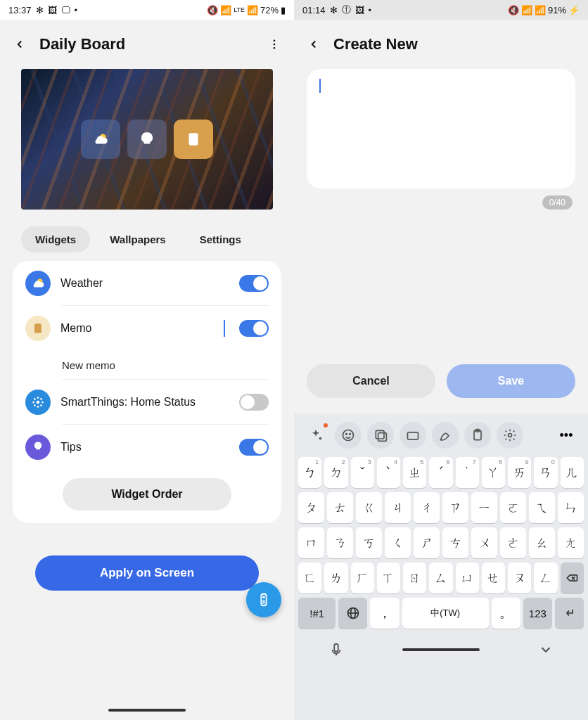 This screenshot has height=720, width=588. What do you see at coordinates (456, 508) in the screenshot?
I see `key-char: ㄗ` at bounding box center [456, 508].